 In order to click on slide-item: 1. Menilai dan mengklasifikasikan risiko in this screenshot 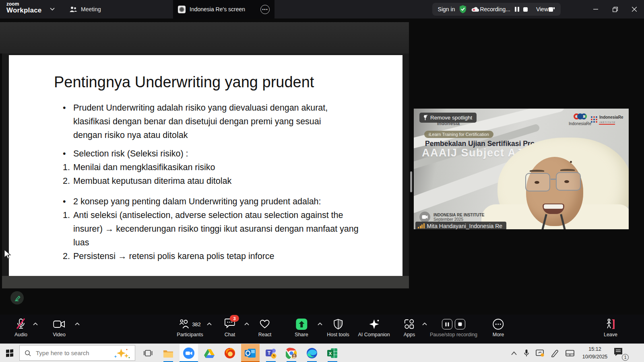, I will do `click(230, 167)`.